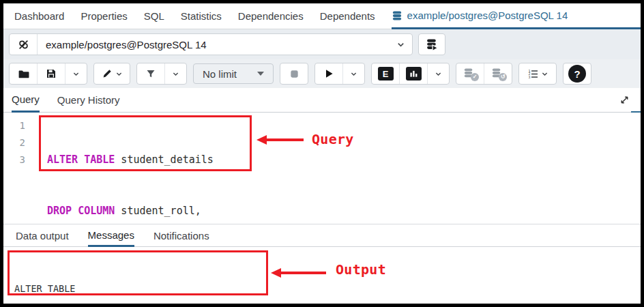 Image resolution: width=644 pixels, height=307 pixels. What do you see at coordinates (386, 74) in the screenshot?
I see `explain-button: E` at bounding box center [386, 74].